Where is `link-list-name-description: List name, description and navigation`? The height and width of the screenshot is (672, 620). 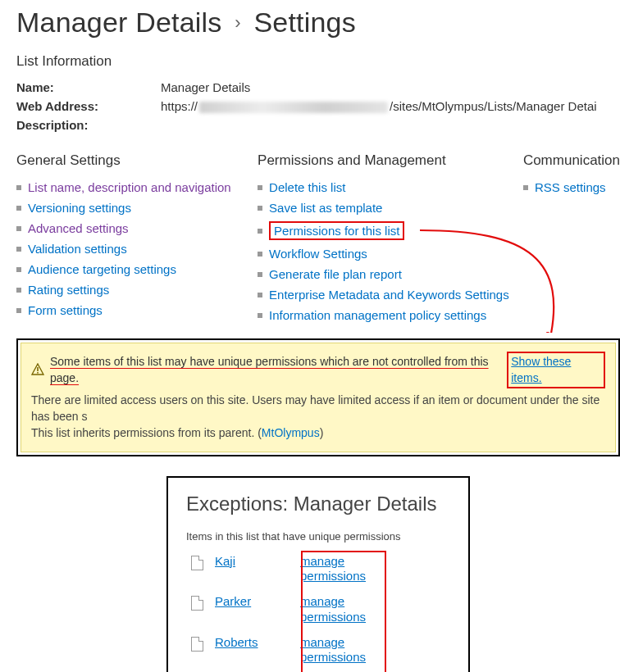 link-list-name-description: List name, description and navigation is located at coordinates (130, 187).